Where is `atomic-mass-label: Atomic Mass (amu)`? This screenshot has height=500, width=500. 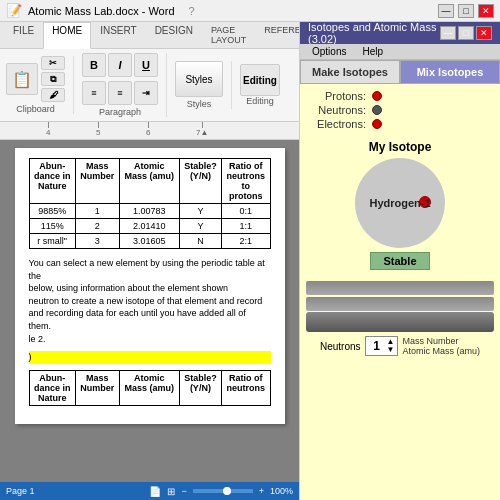
atomic-mass-label: Atomic Mass (amu) is located at coordinates (441, 351).